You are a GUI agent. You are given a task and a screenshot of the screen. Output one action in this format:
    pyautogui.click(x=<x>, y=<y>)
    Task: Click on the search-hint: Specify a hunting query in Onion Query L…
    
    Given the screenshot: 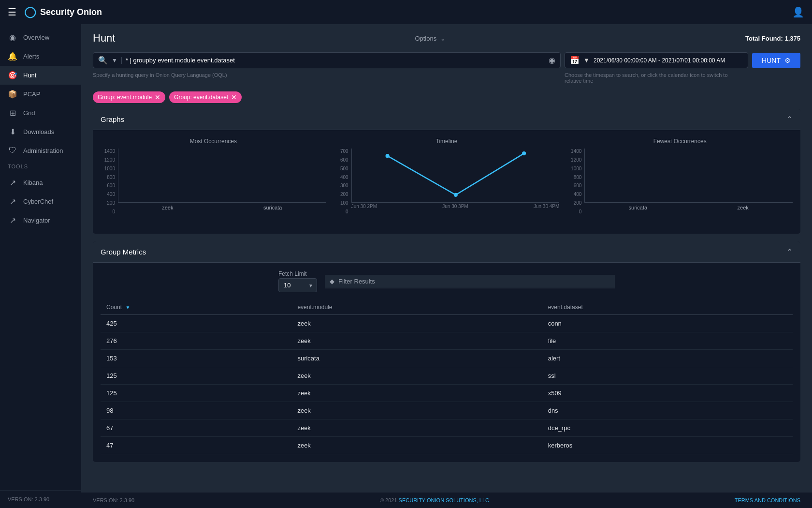 What is the action you would take?
    pyautogui.click(x=323, y=80)
    